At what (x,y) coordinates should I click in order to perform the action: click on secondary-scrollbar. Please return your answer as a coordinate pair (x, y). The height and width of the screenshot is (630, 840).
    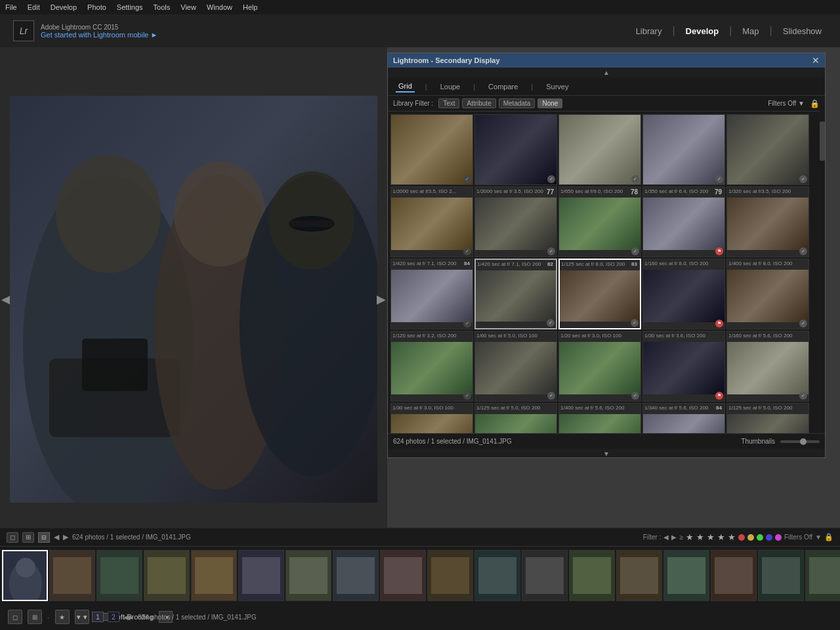
    Looking at the image, I should click on (822, 262).